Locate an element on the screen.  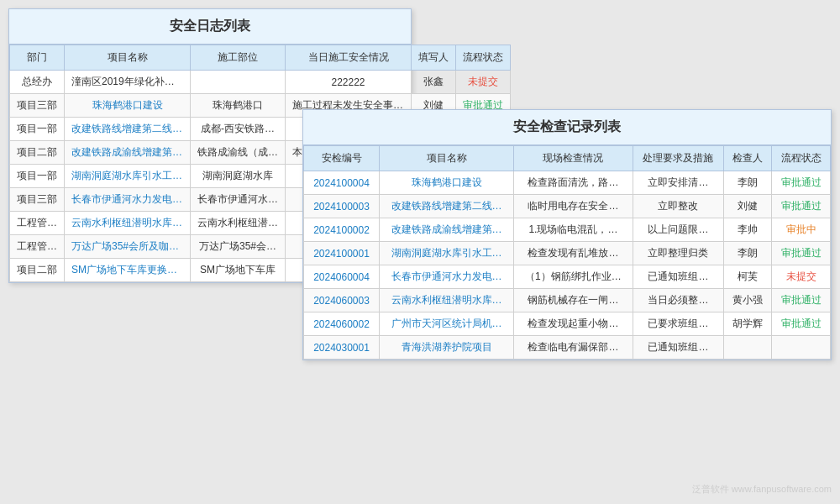
table-cell: 长春市伊通河水力发电… is located at coordinates (447, 277).